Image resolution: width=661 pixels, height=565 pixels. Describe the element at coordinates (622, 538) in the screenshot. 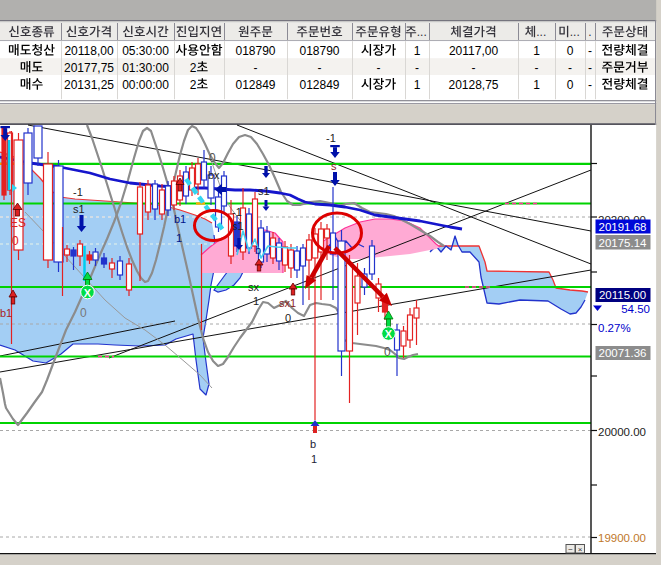

I see `svg-text: 19900.00` at that location.